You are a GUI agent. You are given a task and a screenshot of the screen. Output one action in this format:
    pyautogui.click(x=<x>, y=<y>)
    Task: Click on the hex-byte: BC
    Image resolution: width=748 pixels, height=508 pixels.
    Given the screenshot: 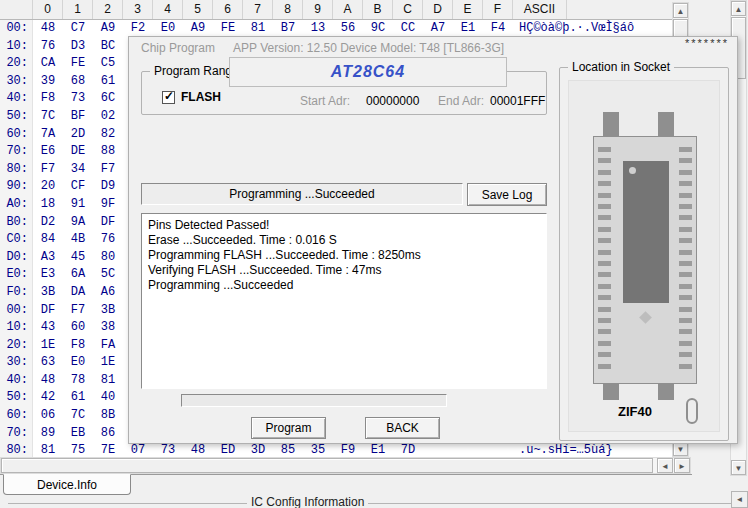 What is the action you would take?
    pyautogui.click(x=108, y=47)
    